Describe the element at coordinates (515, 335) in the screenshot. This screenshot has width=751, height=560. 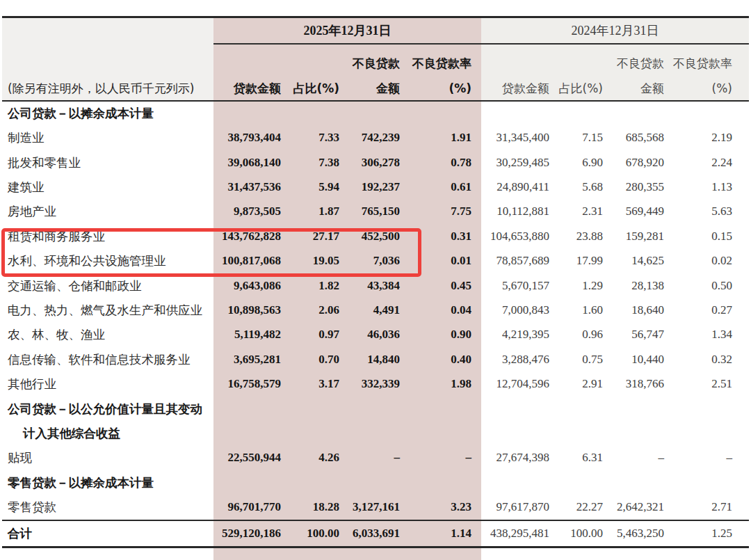
I see `cell-loan-amount-2024: 4,219,395` at that location.